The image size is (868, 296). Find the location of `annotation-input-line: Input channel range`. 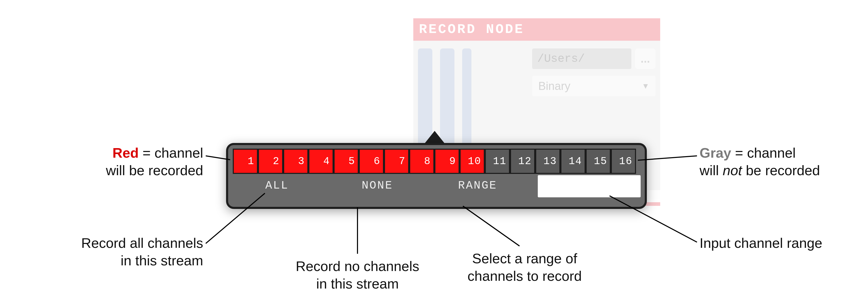

annotation-input-line: Input channel range is located at coordinates (761, 243).